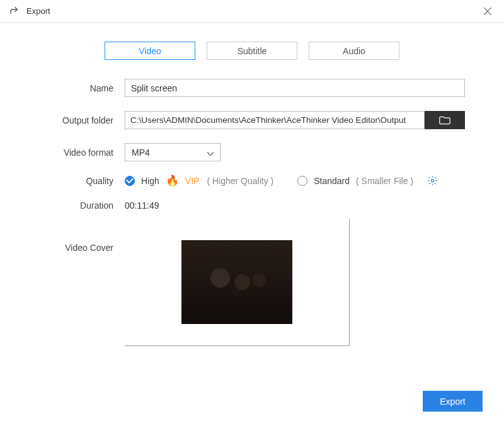 The image size is (504, 428). Describe the element at coordinates (445, 120) in the screenshot. I see `folder-icon` at that location.